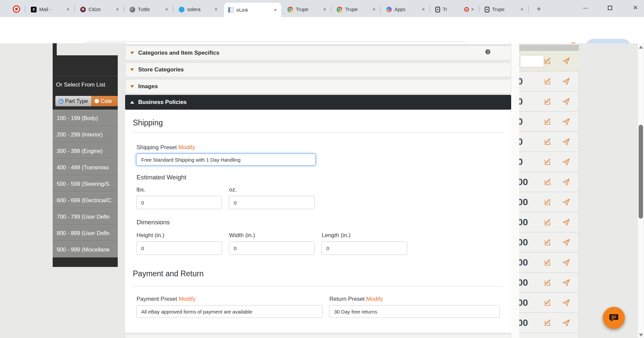 The height and width of the screenshot is (338, 644). What do you see at coordinates (272, 203) in the screenshot?
I see `oz-input` at bounding box center [272, 203].